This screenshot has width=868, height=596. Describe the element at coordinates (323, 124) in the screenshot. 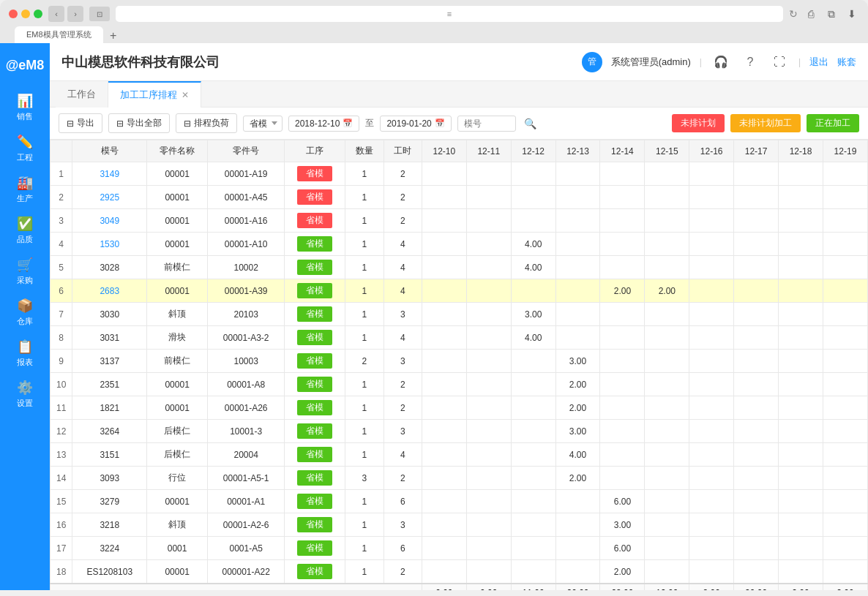

I see `date-from-input: 2018-12-10 📅` at that location.